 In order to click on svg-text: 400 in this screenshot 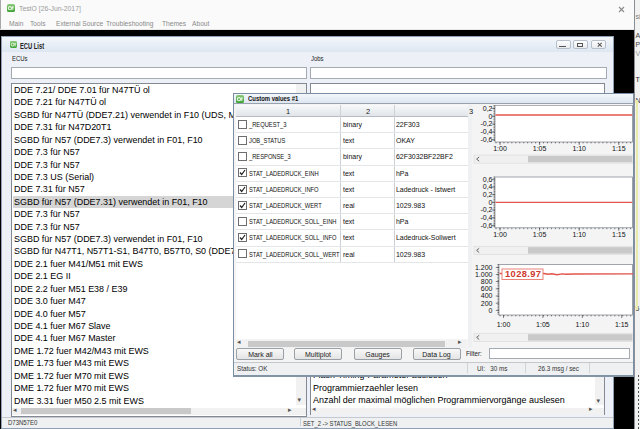, I will do `click(487, 296)`.